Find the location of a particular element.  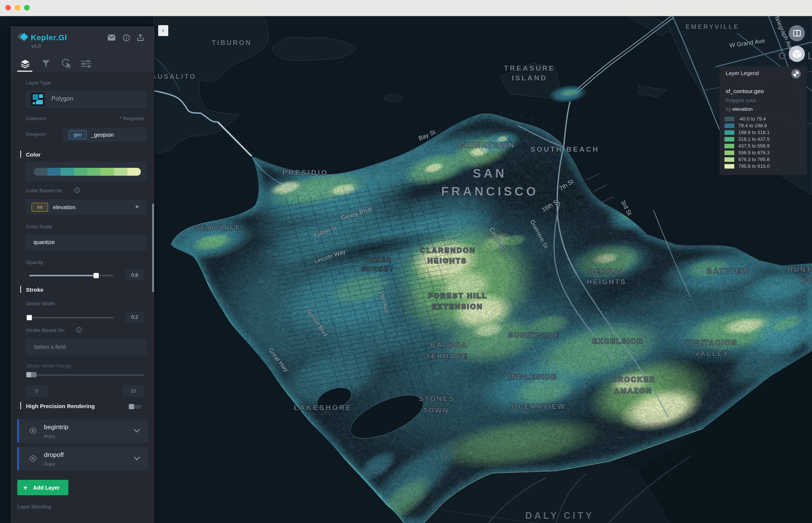

svg-text: FRANCISCO is located at coordinates (490, 191).